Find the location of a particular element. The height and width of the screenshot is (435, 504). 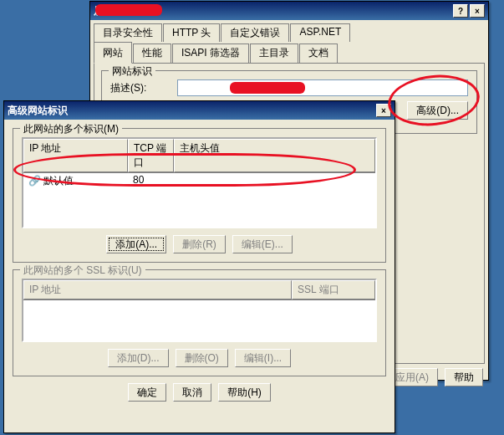

remove-button: 删除(R) is located at coordinates (199, 244).